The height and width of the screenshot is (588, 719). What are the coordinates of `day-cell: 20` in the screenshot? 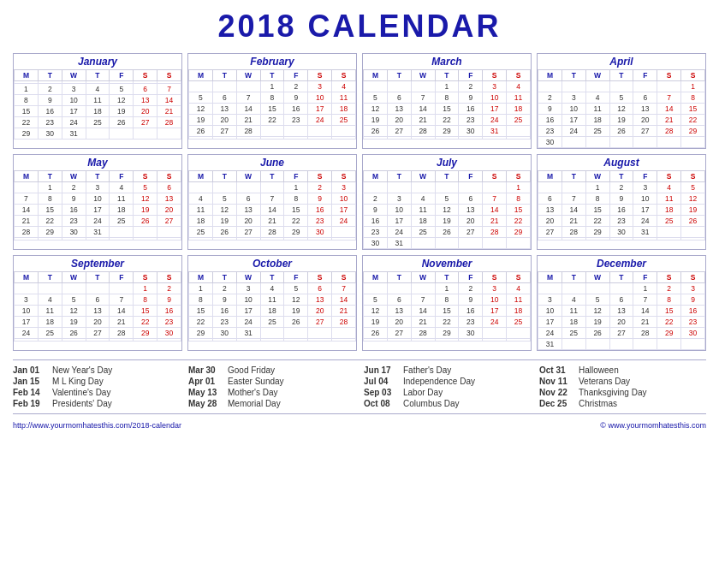 It's located at (224, 120).